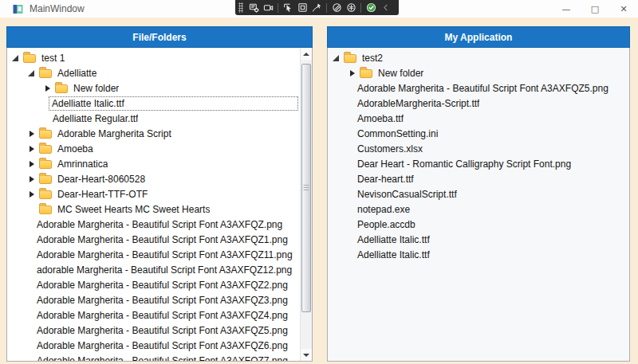 The image size is (638, 364). Describe the element at coordinates (306, 54) in the screenshot. I see `scroll-up-button` at that location.